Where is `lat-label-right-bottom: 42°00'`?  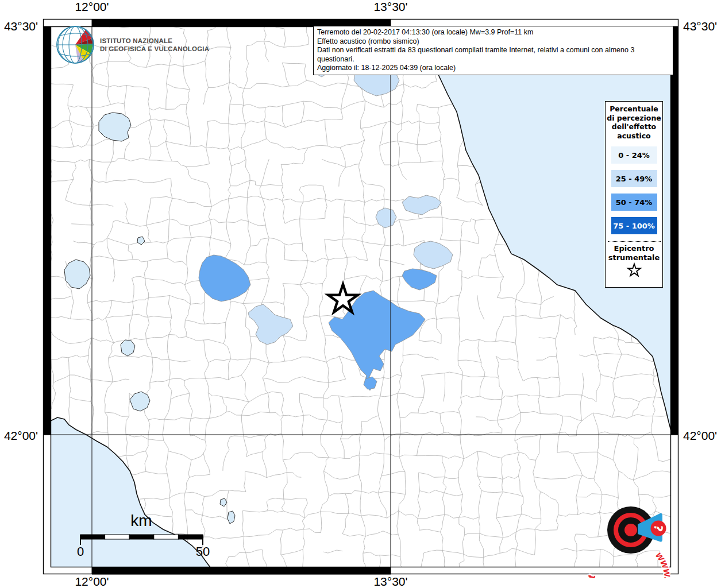
lat-label-right-bottom: 42°00' is located at coordinates (700, 436).